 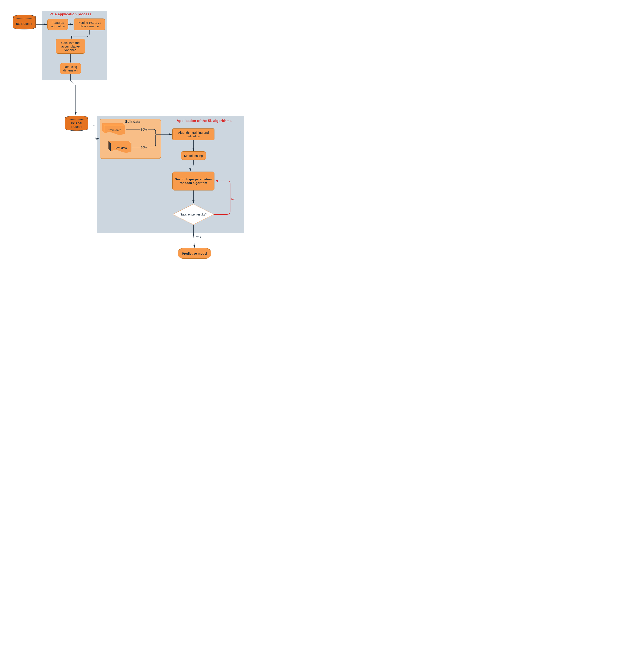 I want to click on label-model-testing: Model testing, so click(x=193, y=156).